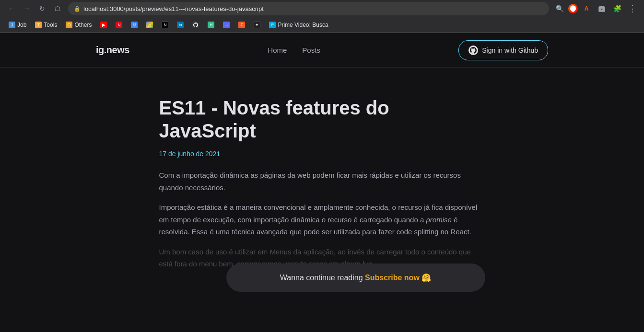  What do you see at coordinates (272, 25) in the screenshot?
I see `bookmark-prime-favicon: P` at bounding box center [272, 25].